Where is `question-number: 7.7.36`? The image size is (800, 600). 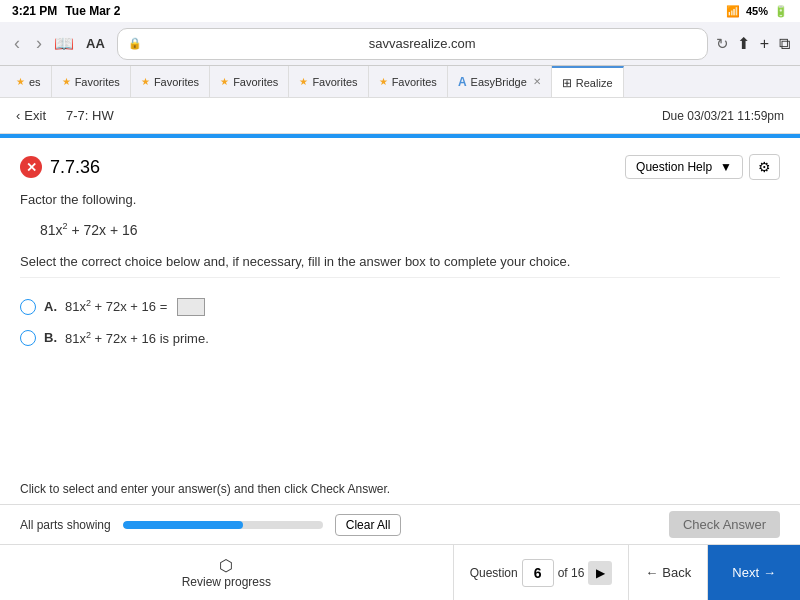
question-number: 7.7.36 is located at coordinates (75, 168).